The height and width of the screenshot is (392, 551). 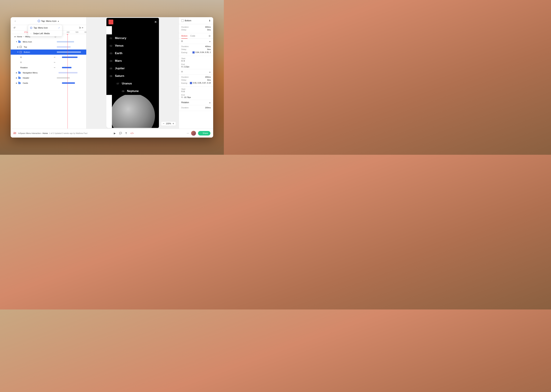 What do you see at coordinates (127, 84) in the screenshot?
I see `menu-label-uranus: Uranus` at bounding box center [127, 84].